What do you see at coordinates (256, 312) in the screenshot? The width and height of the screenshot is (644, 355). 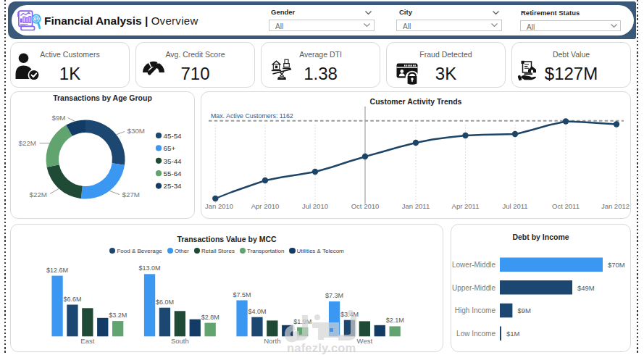 I see `svg-text: $4.0M` at bounding box center [256, 312].